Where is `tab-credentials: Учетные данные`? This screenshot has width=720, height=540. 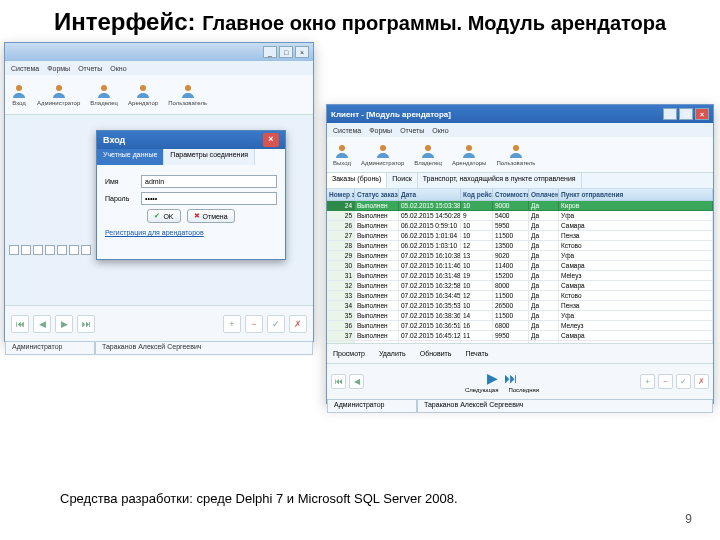
tab-credentials: Учетные данные is located at coordinates (130, 157).